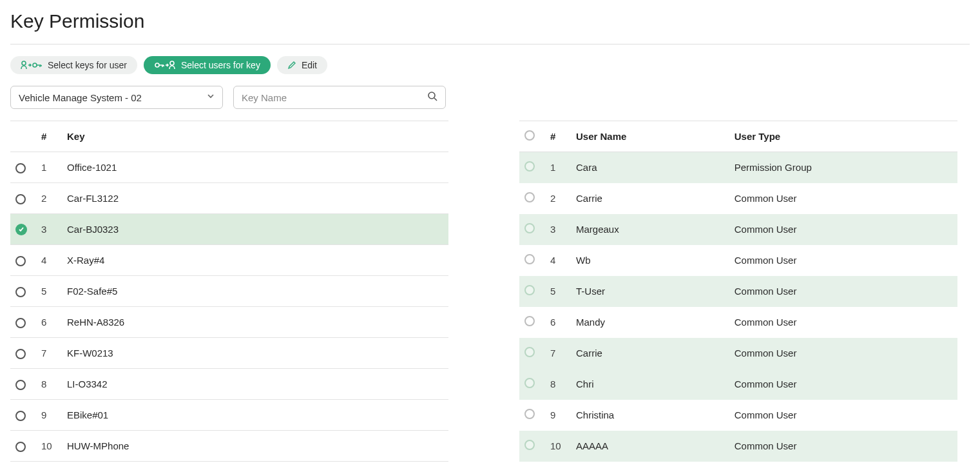 This screenshot has height=472, width=980. What do you see at coordinates (255, 384) in the screenshot?
I see `key-name-cell: LI-O3342` at bounding box center [255, 384].